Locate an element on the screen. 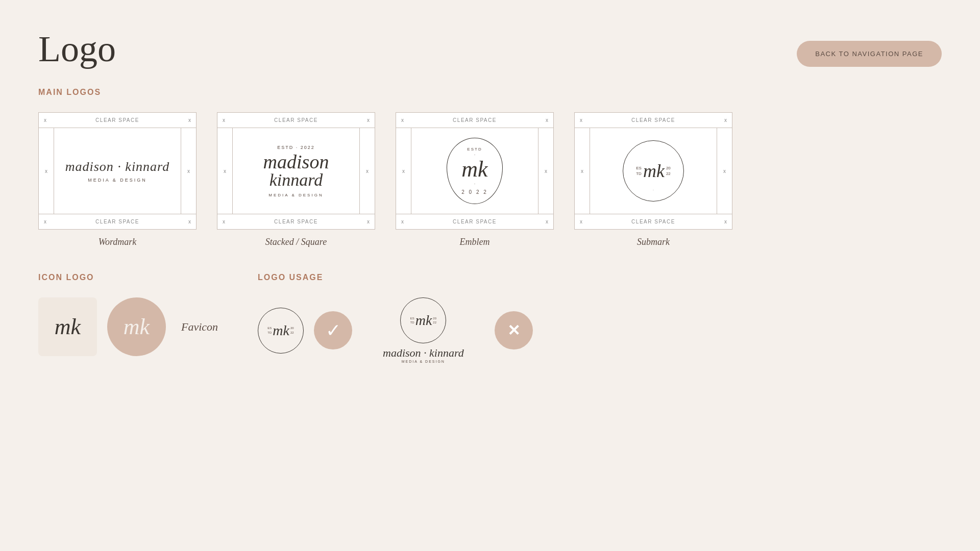  usage-item-3: ✕ is located at coordinates (513, 331).